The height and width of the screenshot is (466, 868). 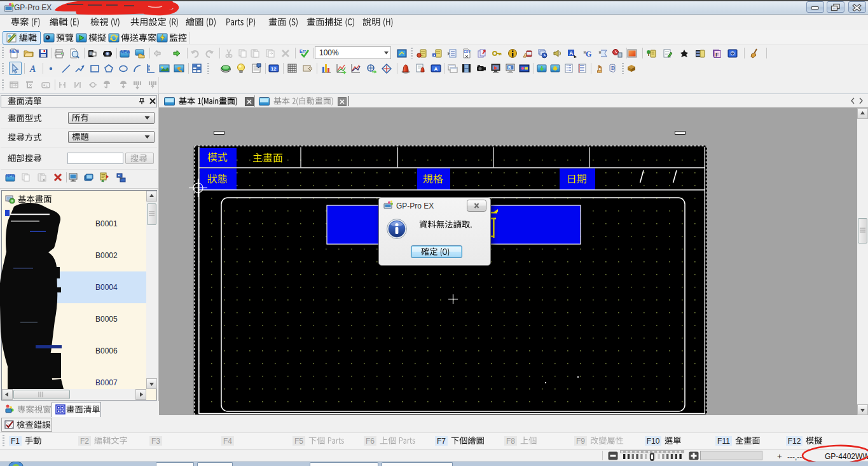 I want to click on svg-text: L, so click(x=47, y=86).